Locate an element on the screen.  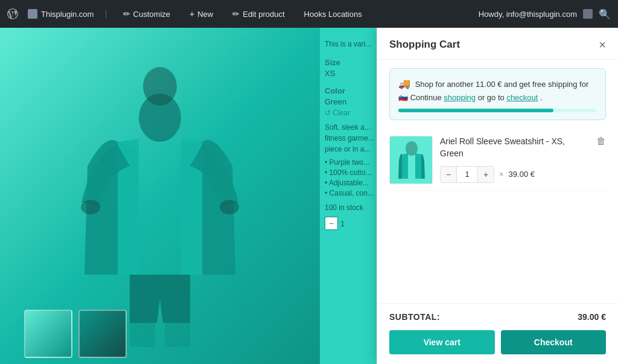
edit-product-btn: ✏ Edit product is located at coordinates (258, 14).